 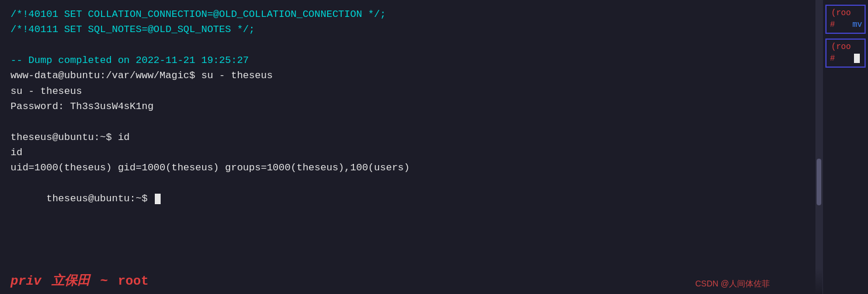 I want to click on bottom-bar: priv 立保田 ~ root CSDN @人间体佐菲, so click(x=411, y=281).